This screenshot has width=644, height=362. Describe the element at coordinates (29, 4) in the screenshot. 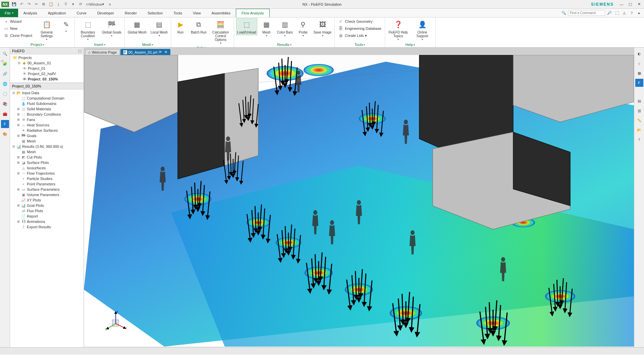

I see `redo-icon: ↷` at that location.